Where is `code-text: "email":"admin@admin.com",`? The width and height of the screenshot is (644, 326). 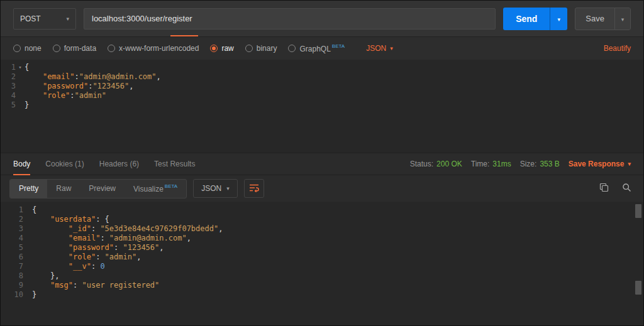
code-text: "email":"admin@admin.com", is located at coordinates (93, 77).